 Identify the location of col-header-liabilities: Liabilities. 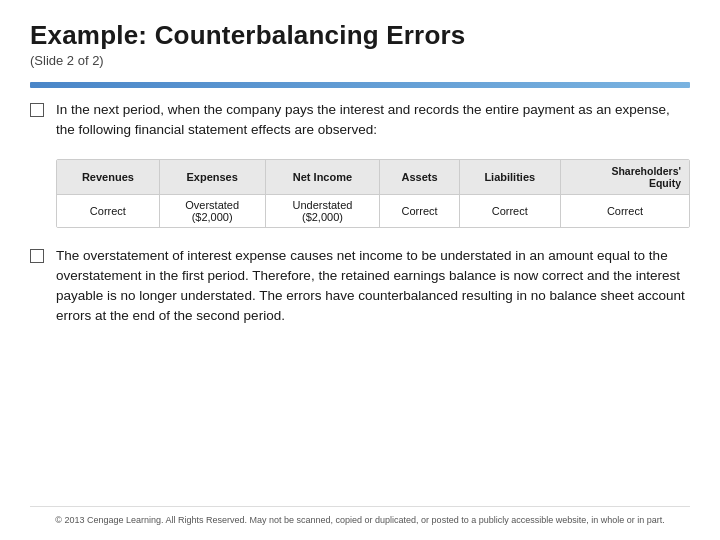
(510, 178).